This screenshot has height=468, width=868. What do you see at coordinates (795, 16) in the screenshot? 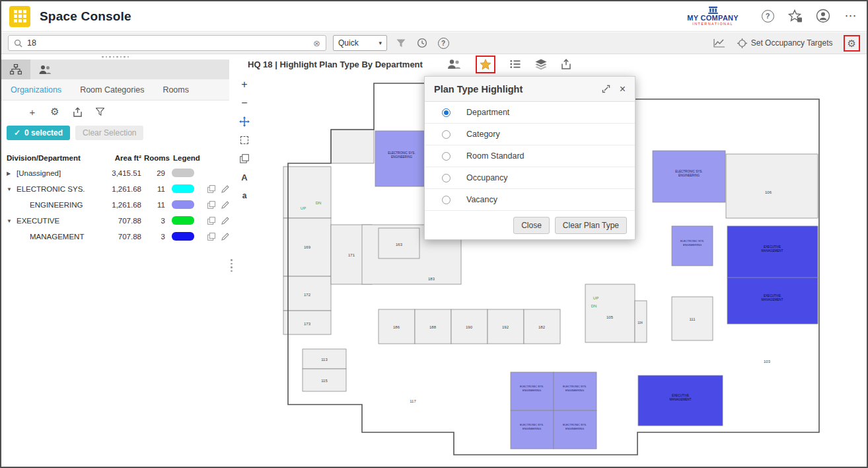
I see `favorites-button` at bounding box center [795, 16].